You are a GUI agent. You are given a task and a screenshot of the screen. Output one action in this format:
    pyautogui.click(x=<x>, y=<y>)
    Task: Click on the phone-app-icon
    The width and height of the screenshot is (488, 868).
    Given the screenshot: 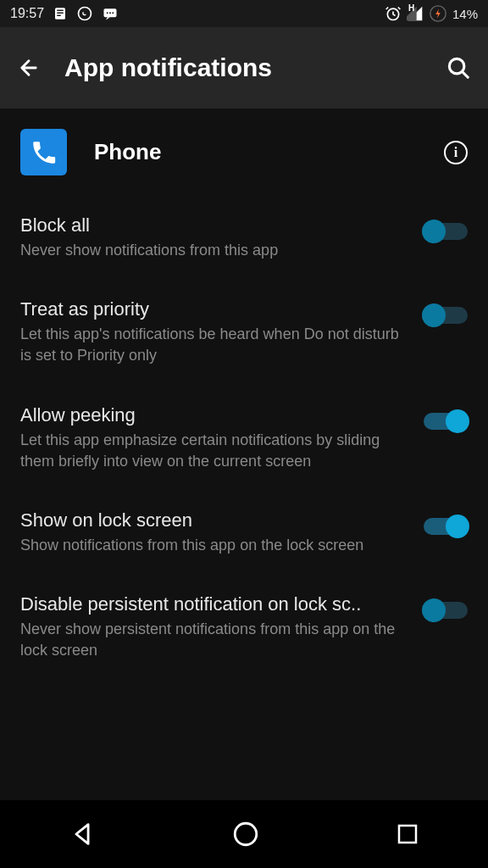 What is the action you would take?
    pyautogui.click(x=44, y=153)
    